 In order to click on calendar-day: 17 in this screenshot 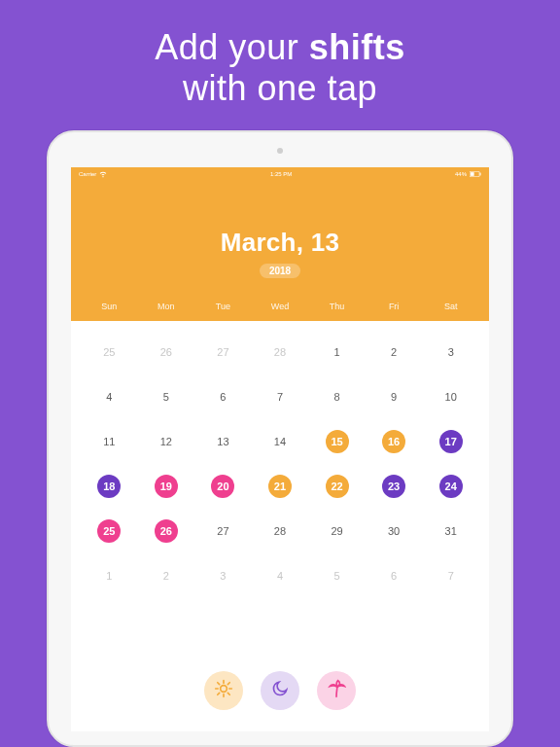, I will do `click(451, 442)`.